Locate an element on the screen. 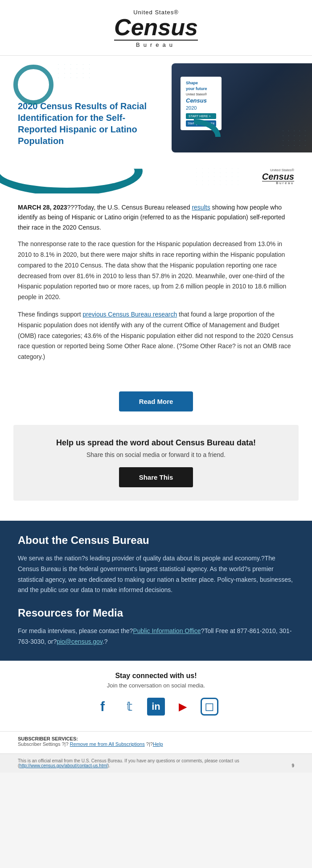  pio-link: Public Information Office is located at coordinates (167, 631).